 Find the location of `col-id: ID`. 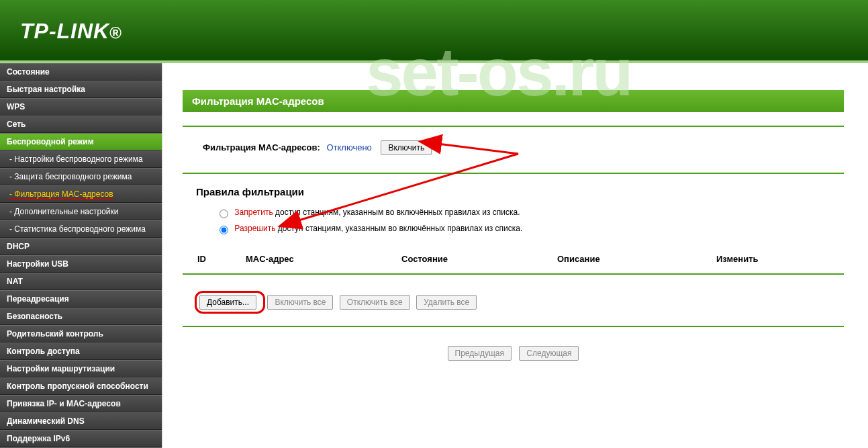

col-id: ID is located at coordinates (218, 259).